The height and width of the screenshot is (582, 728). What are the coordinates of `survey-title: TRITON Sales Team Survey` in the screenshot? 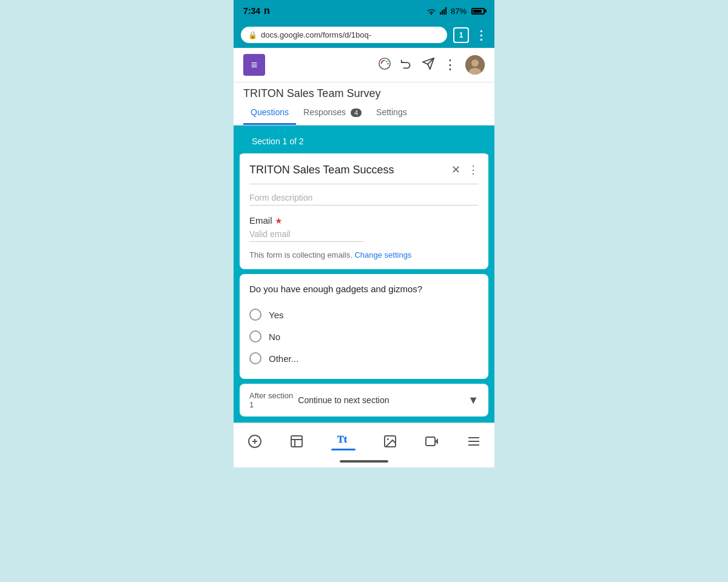 It's located at (364, 93).